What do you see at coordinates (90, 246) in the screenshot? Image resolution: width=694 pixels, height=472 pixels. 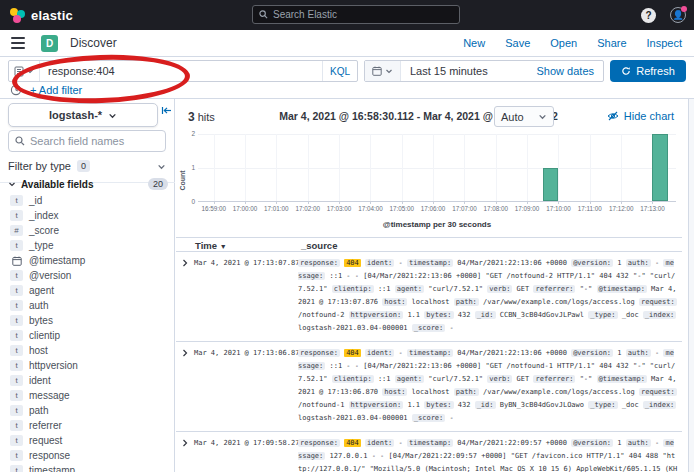 I see `field-item-_type: t_type` at bounding box center [90, 246].